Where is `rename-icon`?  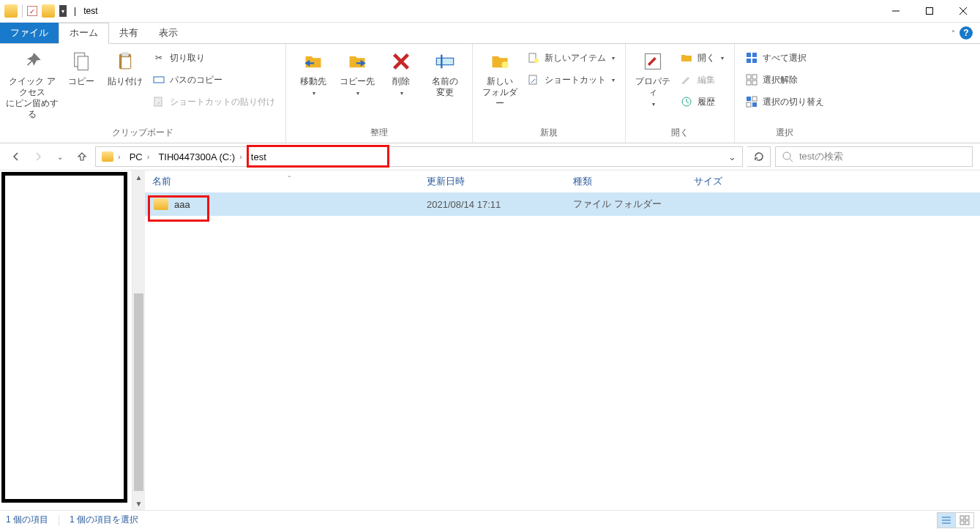
rename-icon is located at coordinates (445, 61).